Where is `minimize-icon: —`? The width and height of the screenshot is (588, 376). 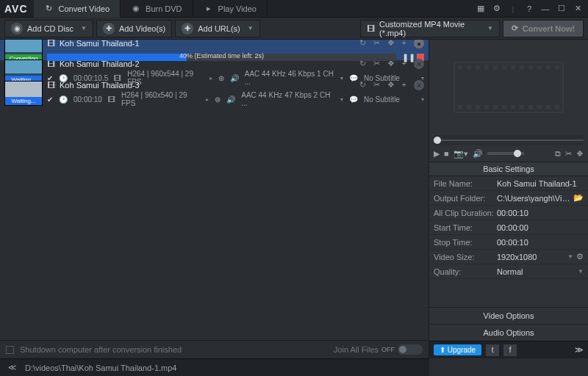
minimize-icon: — is located at coordinates (545, 9).